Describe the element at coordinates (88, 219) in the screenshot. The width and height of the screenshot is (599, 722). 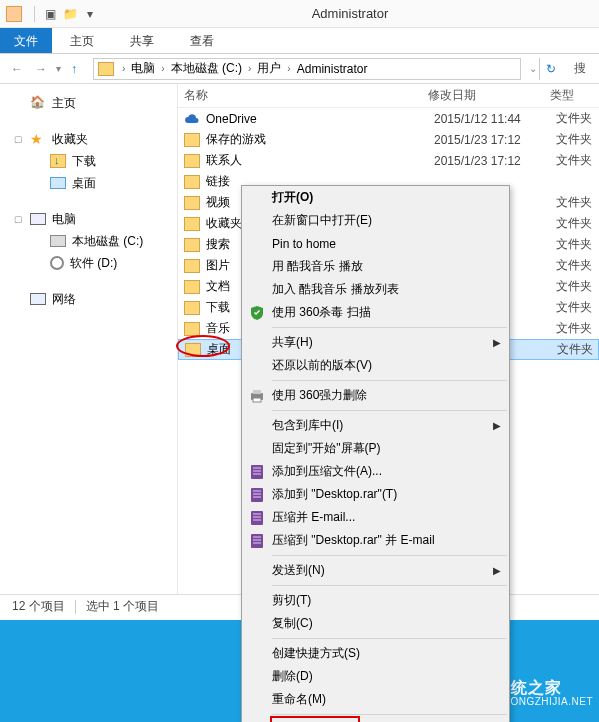
I see `nav-computer: ▢ 电脑` at that location.